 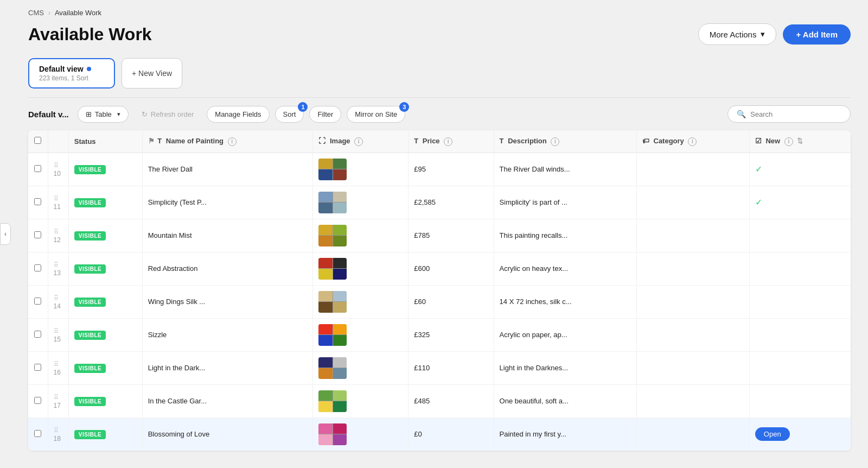 What do you see at coordinates (49, 114) in the screenshot?
I see `toolbar-view-label: Default v...` at bounding box center [49, 114].